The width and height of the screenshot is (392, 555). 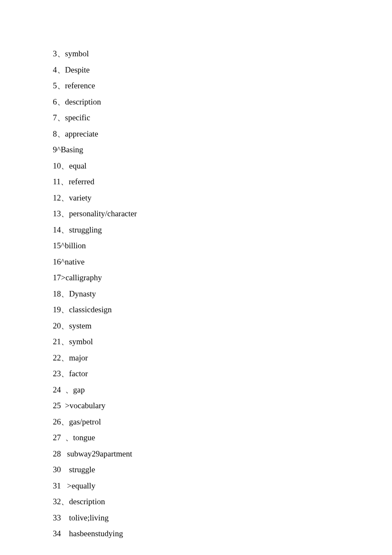 I want to click on list-item: 19、classicdesign, so click(x=202, y=310).